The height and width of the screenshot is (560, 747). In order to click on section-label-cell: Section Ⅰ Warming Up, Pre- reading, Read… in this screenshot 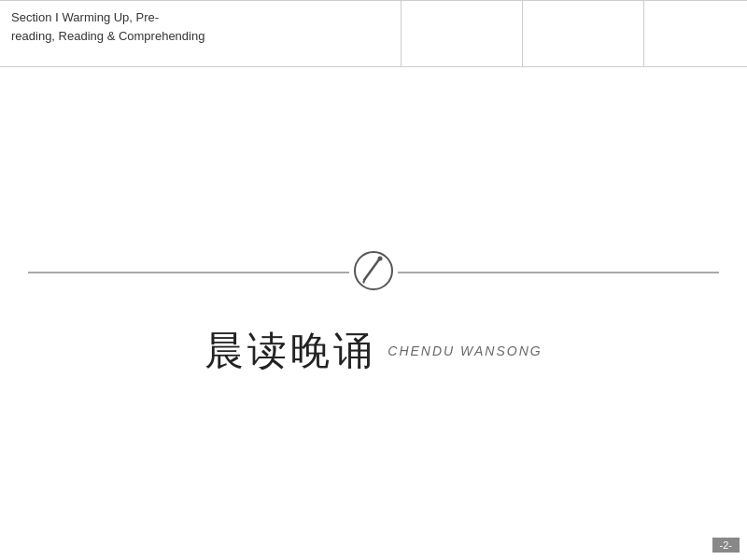, I will do `click(201, 34)`.